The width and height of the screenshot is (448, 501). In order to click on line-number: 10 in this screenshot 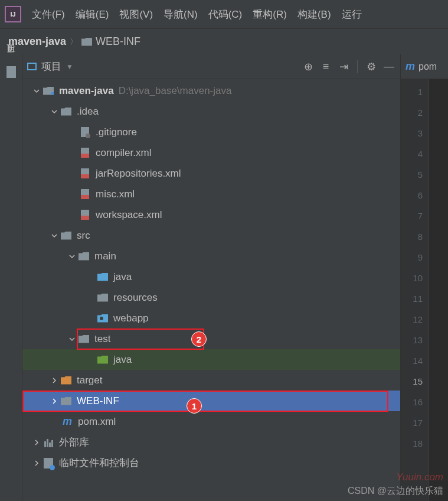, I will do `click(414, 278)`.